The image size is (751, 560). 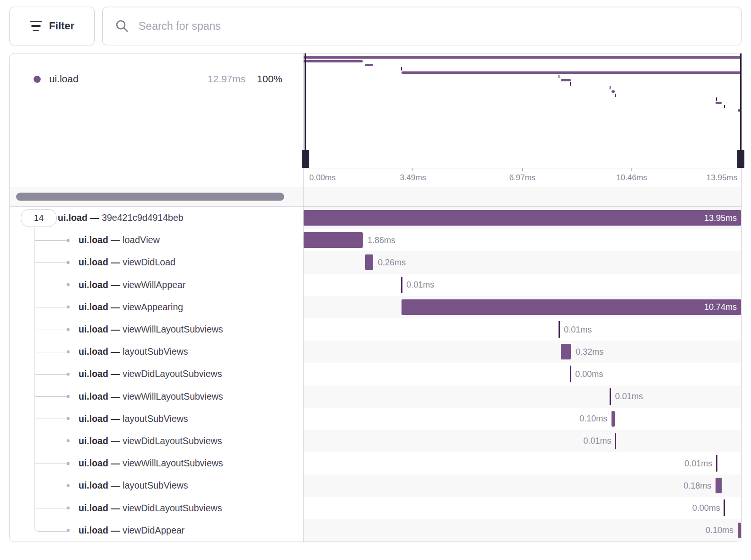 What do you see at coordinates (376, 197) in the screenshot?
I see `scrollbar-row` at bounding box center [376, 197].